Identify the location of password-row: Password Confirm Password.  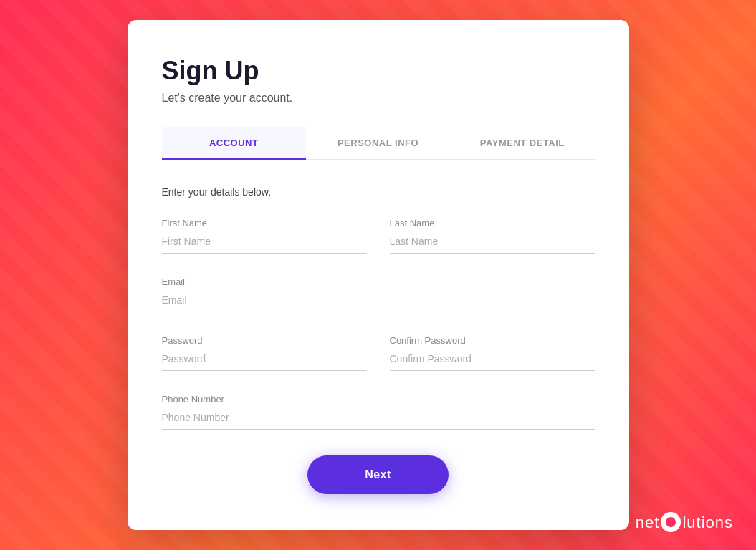
(378, 353).